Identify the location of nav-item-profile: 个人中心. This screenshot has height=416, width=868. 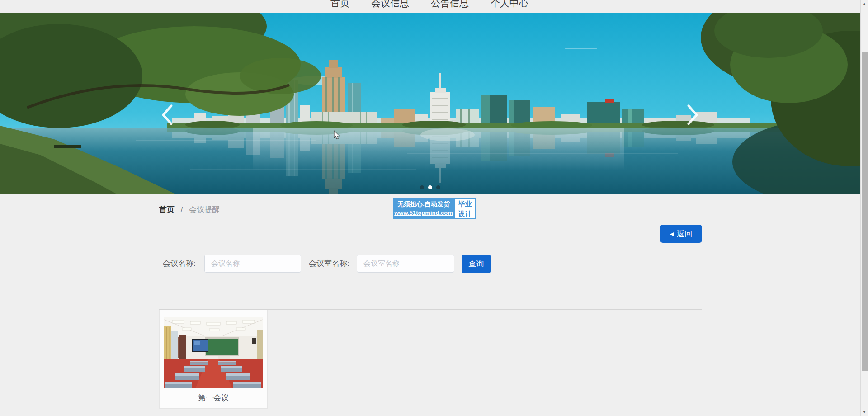
(509, 5).